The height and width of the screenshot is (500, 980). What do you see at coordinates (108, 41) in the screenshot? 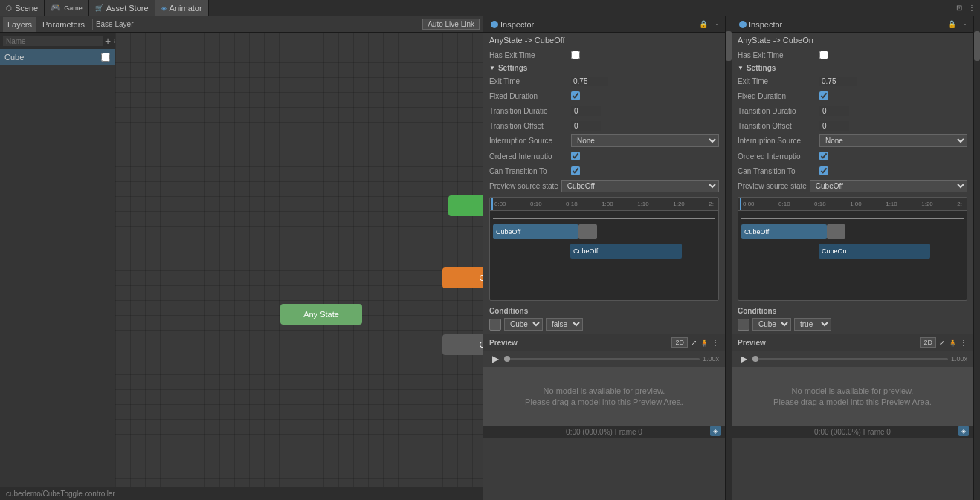
I see `add-layer-btn: +` at bounding box center [108, 41].